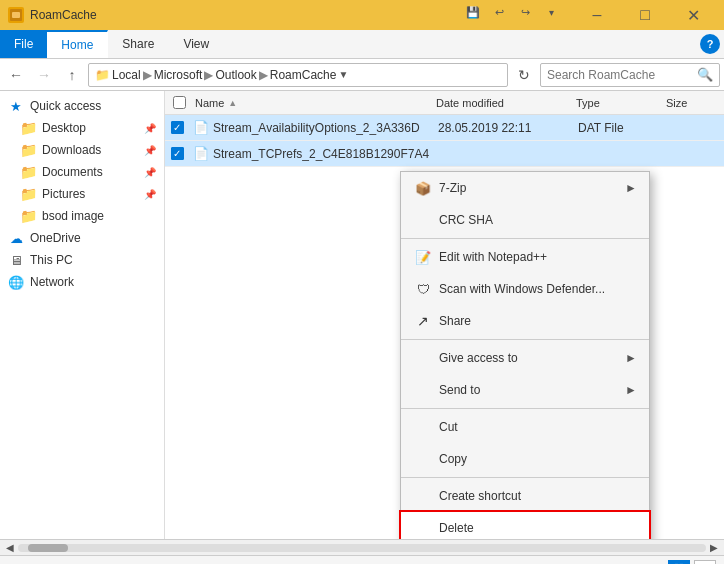 This screenshot has height=564, width=724. Describe the element at coordinates (179, 102) in the screenshot. I see `header-check` at that location.